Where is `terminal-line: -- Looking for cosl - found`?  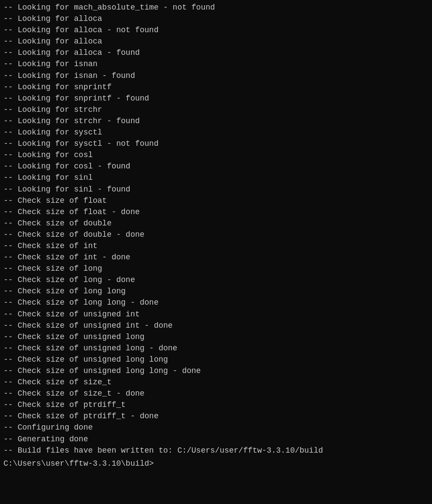
terminal-line: -- Looking for cosl - found is located at coordinates (216, 166).